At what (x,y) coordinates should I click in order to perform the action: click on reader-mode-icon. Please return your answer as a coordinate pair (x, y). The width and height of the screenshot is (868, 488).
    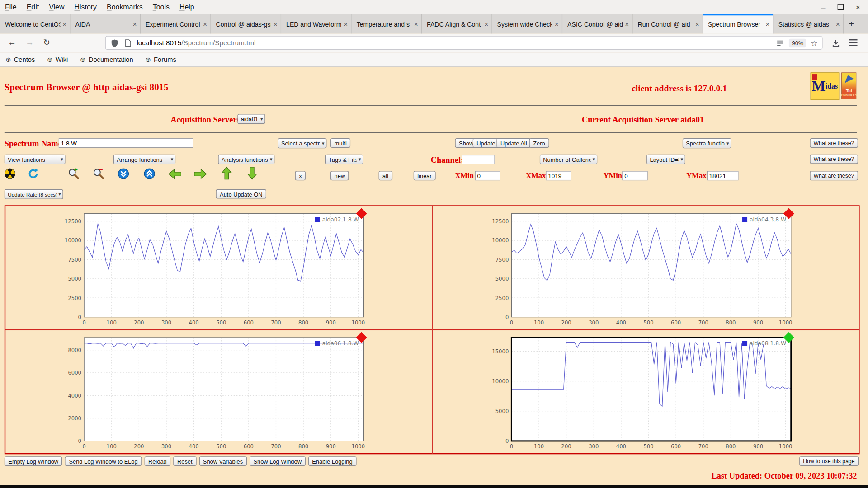
    Looking at the image, I should click on (780, 43).